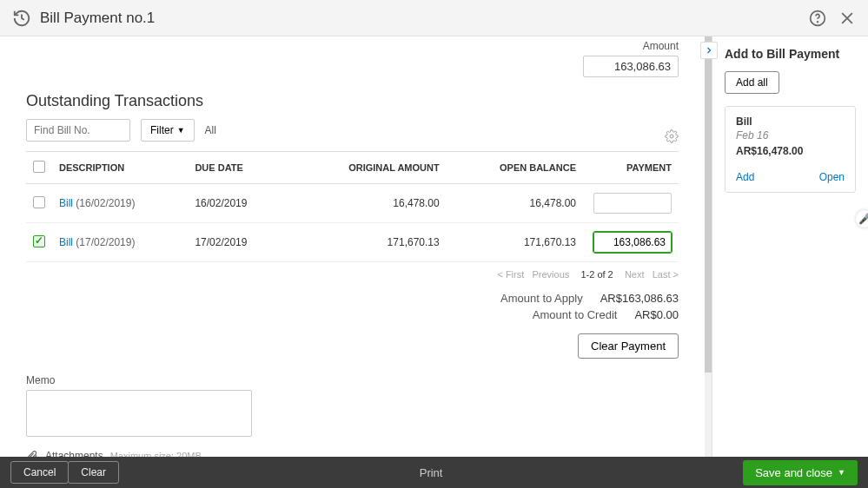  What do you see at coordinates (156, 453) in the screenshot?
I see `attachments-maxsize: Maximum size: 20MB` at bounding box center [156, 453].